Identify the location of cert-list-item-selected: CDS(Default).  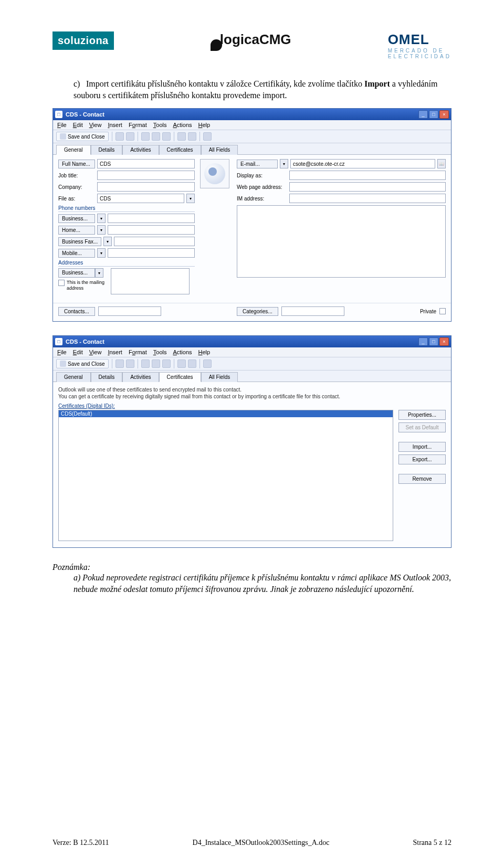
(226, 414).